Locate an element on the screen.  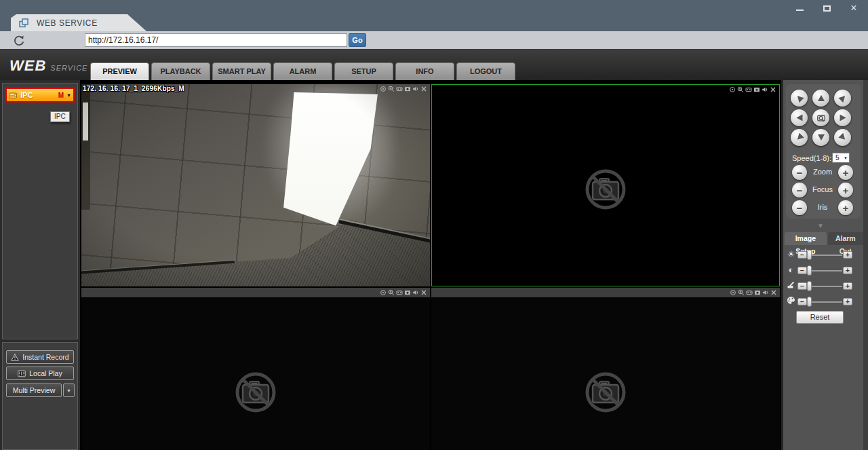
saturation-minus-button: − is located at coordinates (802, 286).